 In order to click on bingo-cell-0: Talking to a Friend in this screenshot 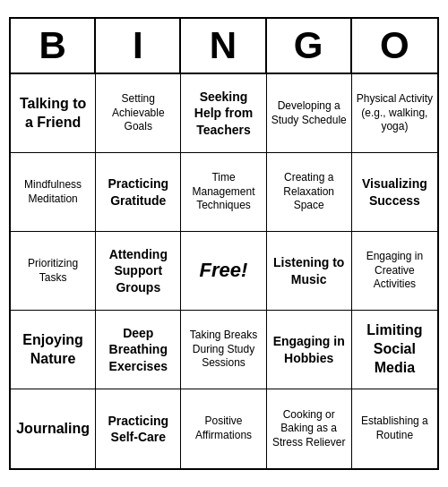, I will do `click(54, 114)`.